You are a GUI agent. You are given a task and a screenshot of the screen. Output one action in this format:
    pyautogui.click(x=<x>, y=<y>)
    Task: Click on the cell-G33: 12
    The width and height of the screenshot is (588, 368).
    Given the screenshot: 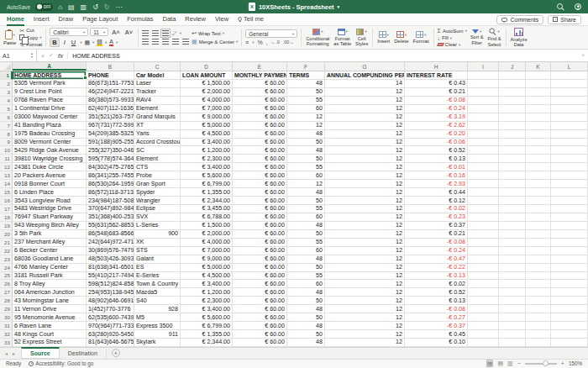 What is the action you would take?
    pyautogui.click(x=365, y=343)
    